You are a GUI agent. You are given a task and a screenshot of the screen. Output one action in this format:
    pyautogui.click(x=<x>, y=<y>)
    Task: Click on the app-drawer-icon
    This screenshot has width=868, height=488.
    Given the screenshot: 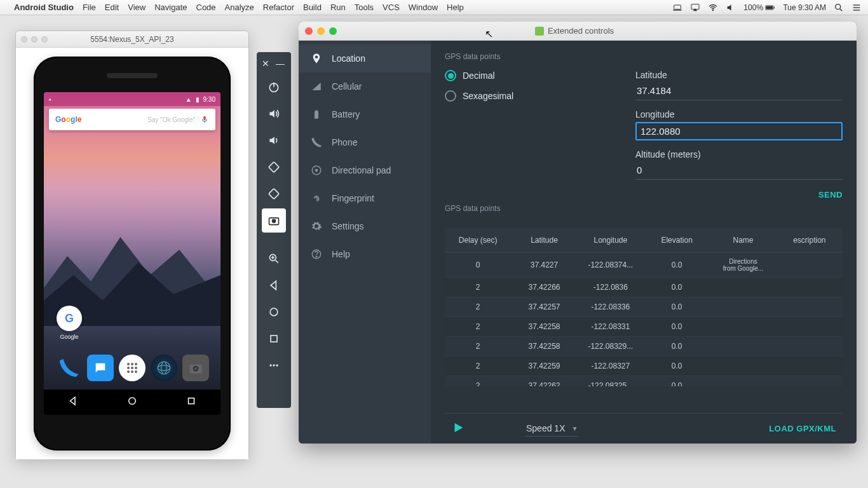 What is the action you would take?
    pyautogui.click(x=132, y=368)
    